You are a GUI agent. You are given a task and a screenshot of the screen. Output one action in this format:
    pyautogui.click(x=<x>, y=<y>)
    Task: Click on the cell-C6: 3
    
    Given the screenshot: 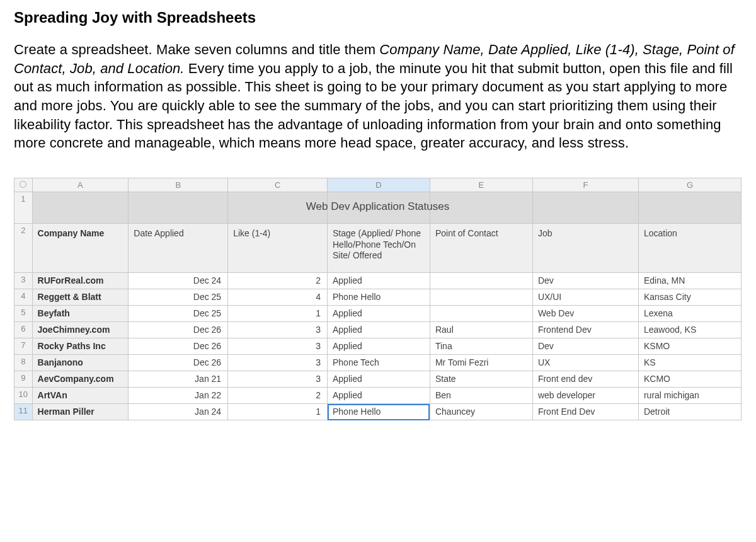 What is the action you would take?
    pyautogui.click(x=278, y=330)
    